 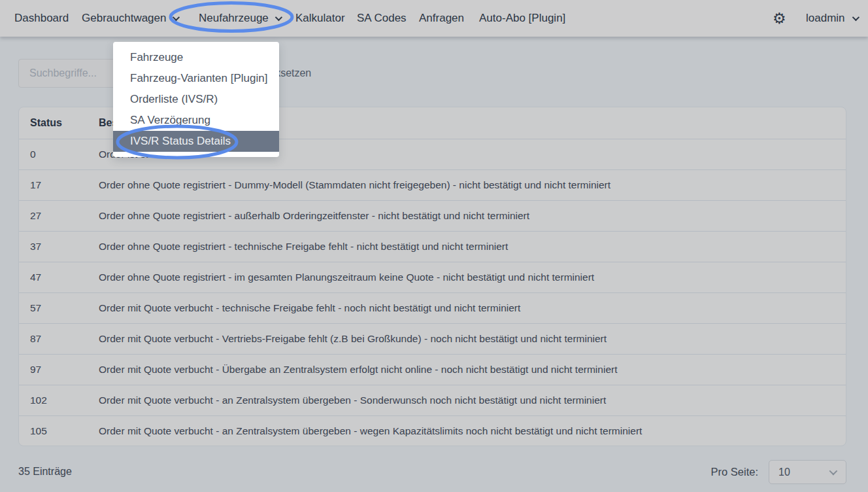 I want to click on gear-icon: ⚙, so click(x=779, y=18).